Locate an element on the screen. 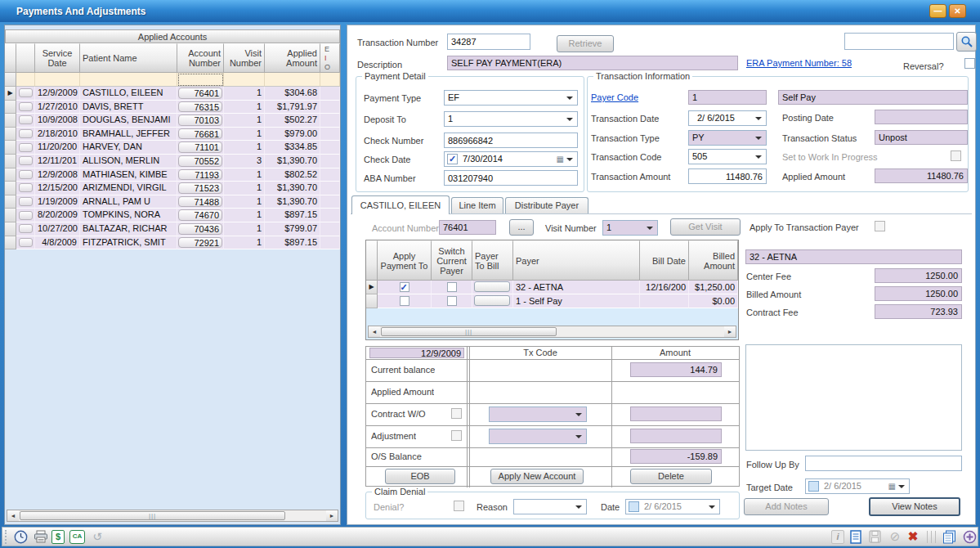  table-row: 1/19/2009 ARNALL, PAM U 71488 1 $1,390.7… is located at coordinates (172, 203).